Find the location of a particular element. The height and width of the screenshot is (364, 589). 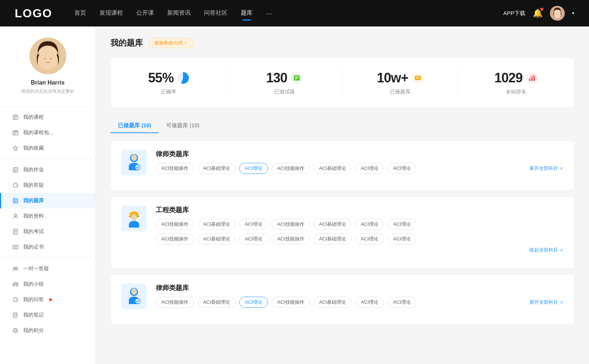

1v1-label: 一对一答疑 is located at coordinates (36, 269).